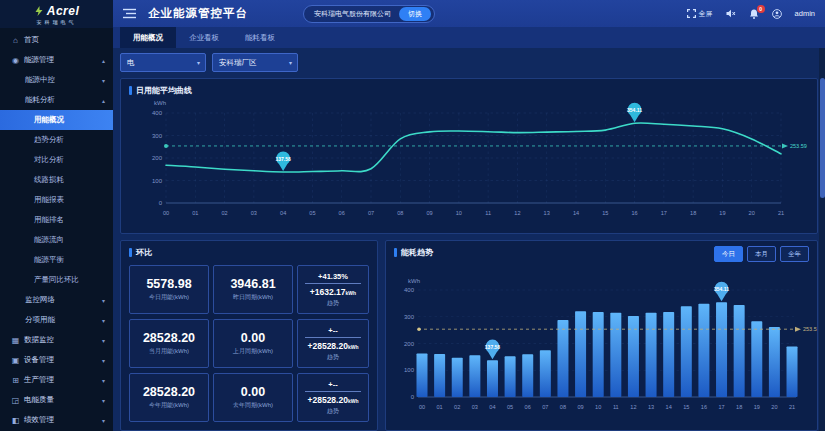 Image resolution: width=825 pixels, height=431 pixels. What do you see at coordinates (761, 9) in the screenshot?
I see `notification-badge: 0` at bounding box center [761, 9].